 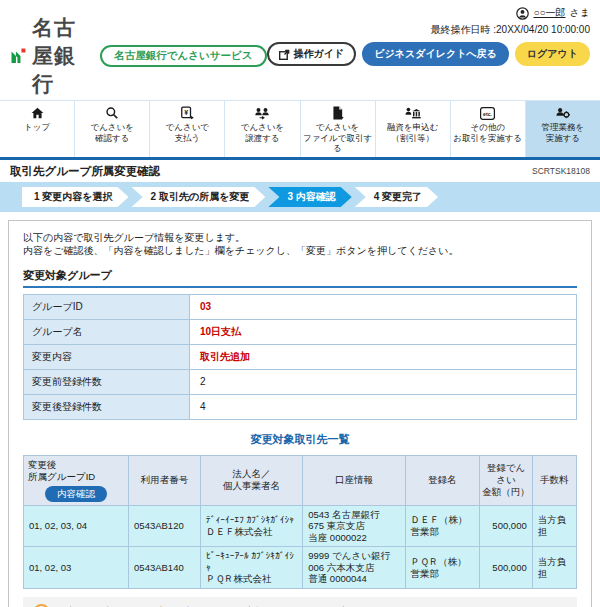 I want to click on admin-icon, so click(x=563, y=112).